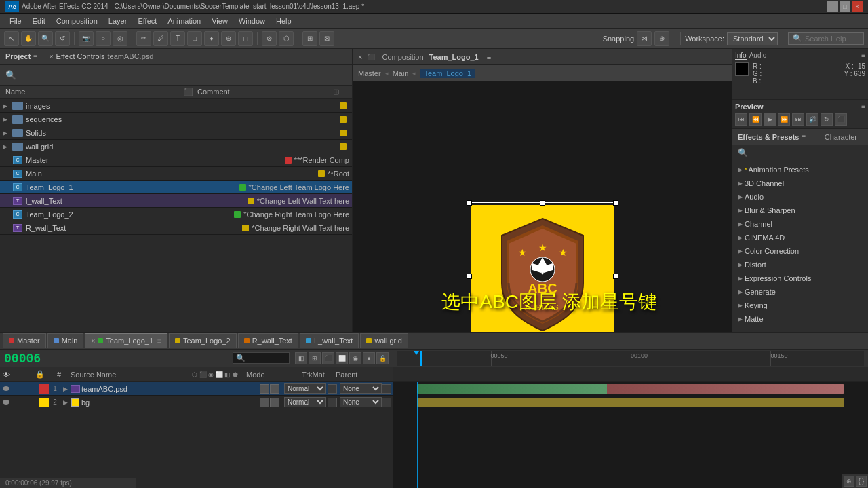 The image size is (868, 488). Describe the element at coordinates (77, 21) in the screenshot. I see `menu-composition: Composition` at that location.